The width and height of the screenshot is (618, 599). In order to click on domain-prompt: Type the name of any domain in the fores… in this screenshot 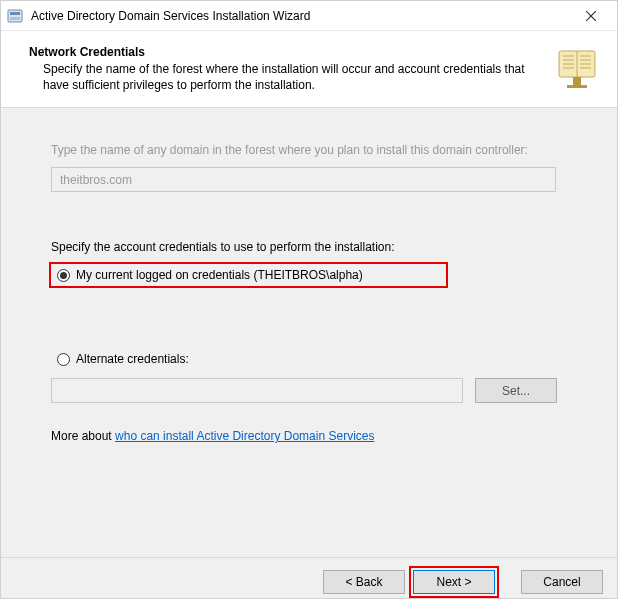, I will do `click(319, 150)`.